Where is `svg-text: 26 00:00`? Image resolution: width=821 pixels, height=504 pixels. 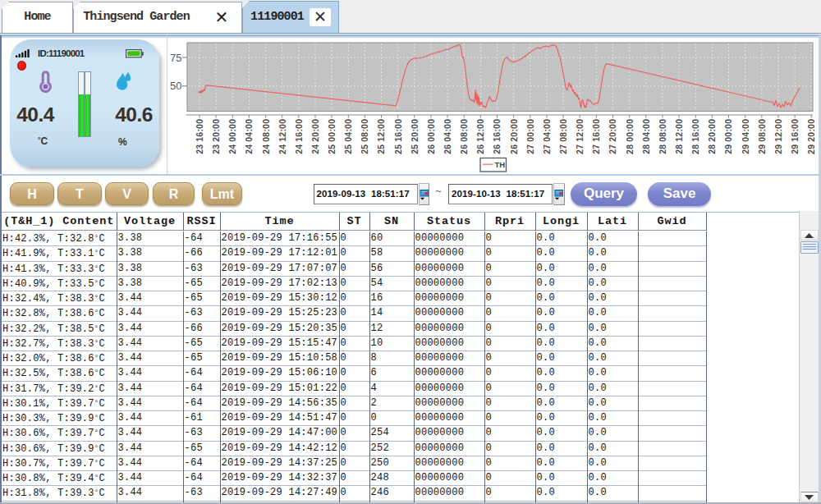 svg-text: 26 00:00 is located at coordinates (431, 136).